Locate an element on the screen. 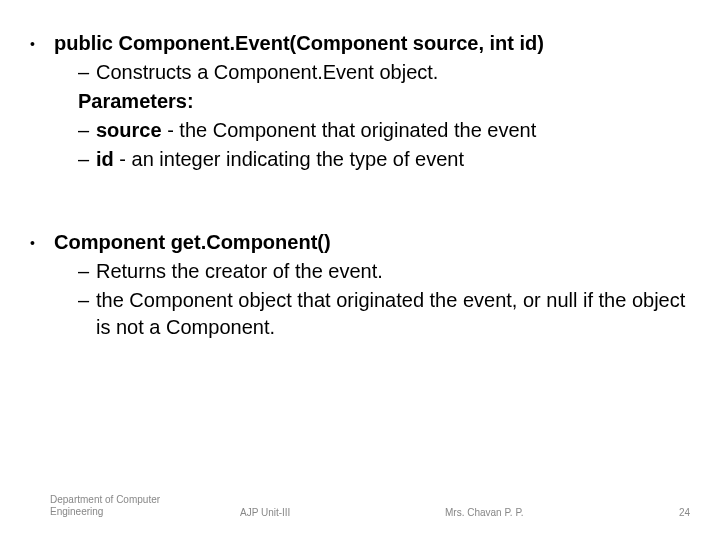 This screenshot has width=720, height=540. spacer is located at coordinates (360, 215).